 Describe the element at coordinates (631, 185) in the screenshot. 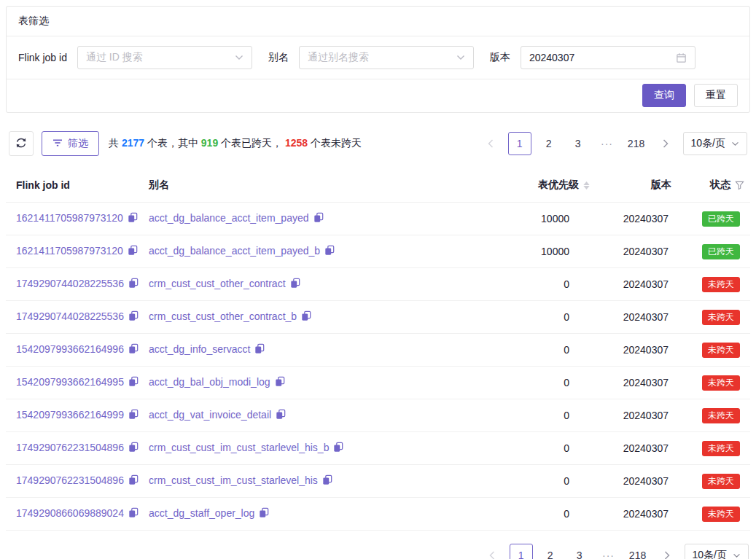

I see `col-header-version: 版本` at that location.